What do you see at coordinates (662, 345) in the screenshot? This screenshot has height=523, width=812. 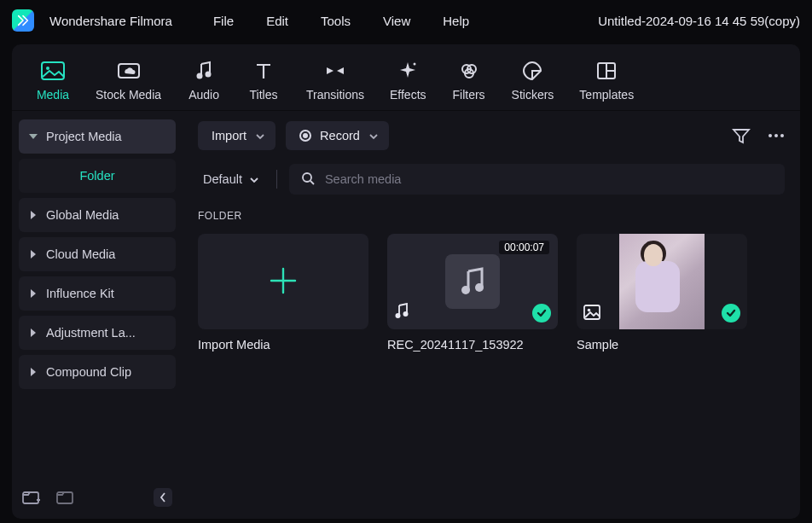 I see `card-label: Sample` at bounding box center [662, 345].